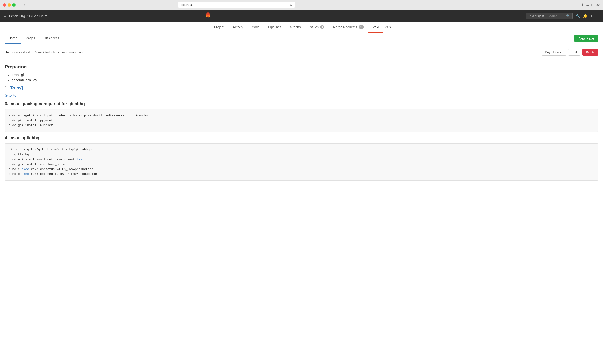 The width and height of the screenshot is (603, 364). Describe the element at coordinates (302, 121) in the screenshot. I see `code-block-packages: sudo apt-get install python-dev python-p…` at that location.